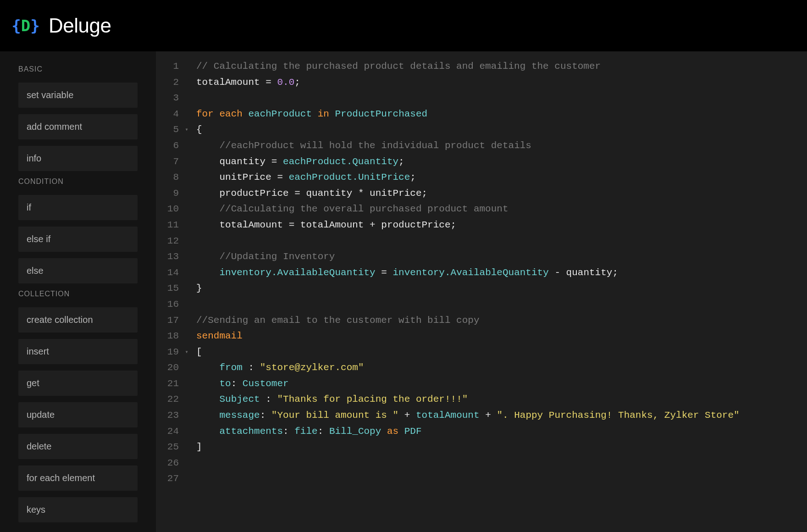 This screenshot has width=807, height=532. Describe the element at coordinates (78, 447) in the screenshot. I see `sidebar-item: delete` at that location.